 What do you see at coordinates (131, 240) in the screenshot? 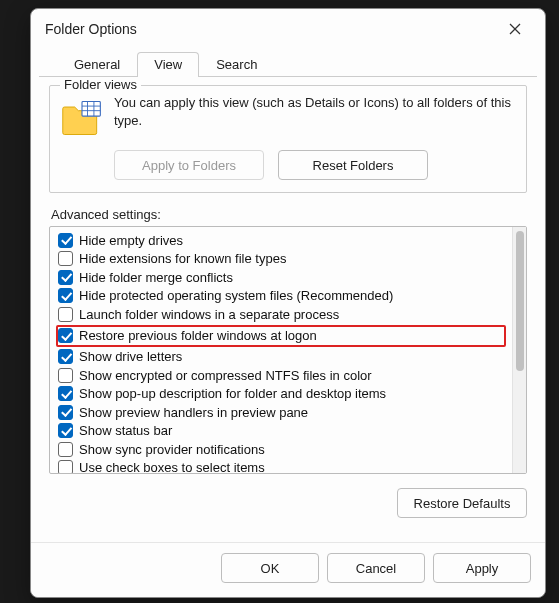
I see `list-item-label: Hide empty drives` at bounding box center [131, 240].